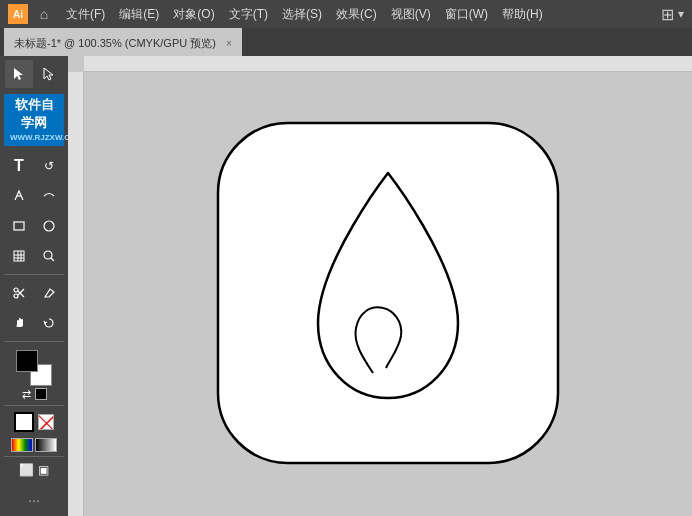 This screenshot has height=516, width=692. Describe the element at coordinates (19, 226) in the screenshot. I see `rectangle-tool` at that location.